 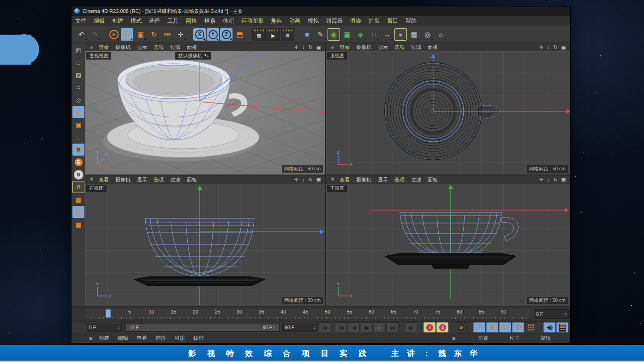 What do you see at coordinates (95, 34) in the screenshot?
I see `redo-icon: ↷` at bounding box center [95, 34].